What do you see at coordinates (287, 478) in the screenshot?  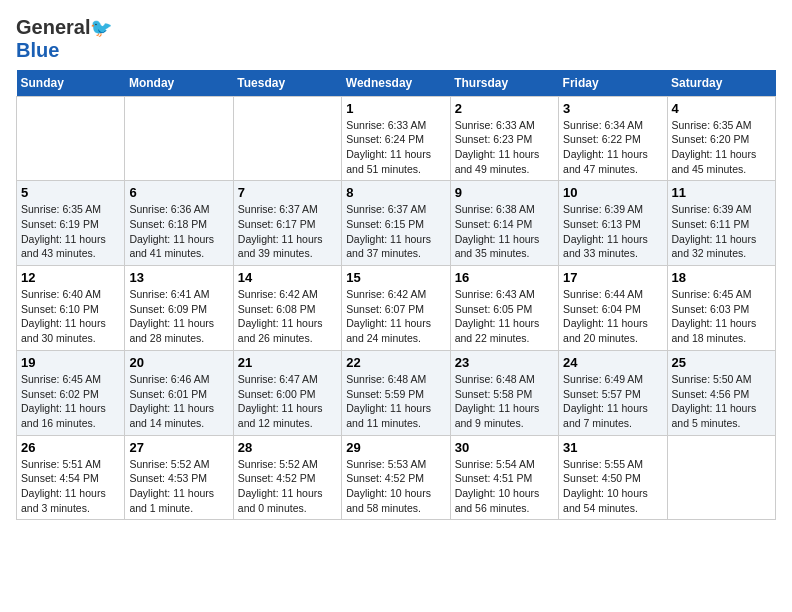 I see `day-cell-28: 28Sunrise: 5:52 AMSunset: 4:52 PMDayligh…` at bounding box center [287, 478].